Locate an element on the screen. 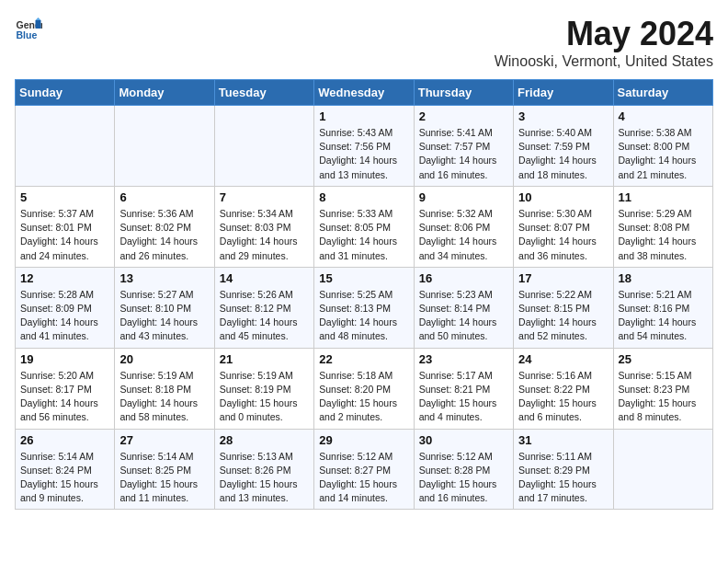 The height and width of the screenshot is (563, 728). day-number: 11 is located at coordinates (664, 197).